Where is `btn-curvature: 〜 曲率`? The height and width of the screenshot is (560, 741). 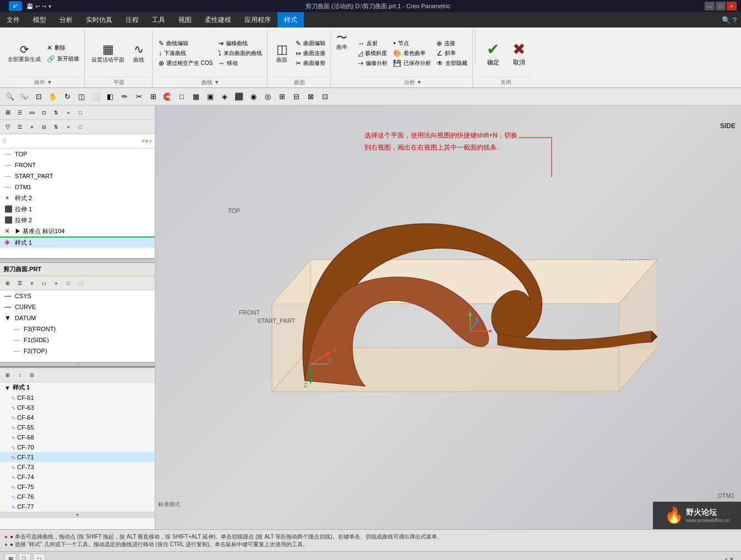 btn-curvature: 〜 曲率 is located at coordinates (342, 58).